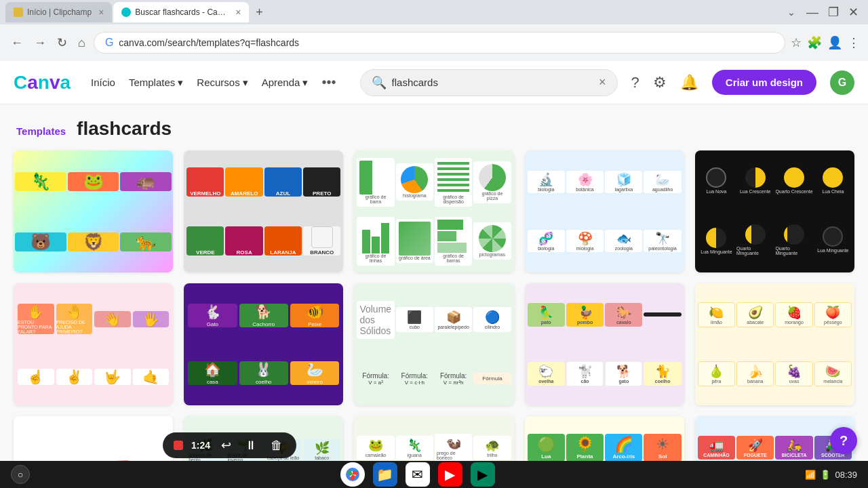 The image size is (868, 488). I want to click on colors-card-image: VERMELHO AMARELO AZUL PRETO VERDE ROSA L…, so click(263, 211).